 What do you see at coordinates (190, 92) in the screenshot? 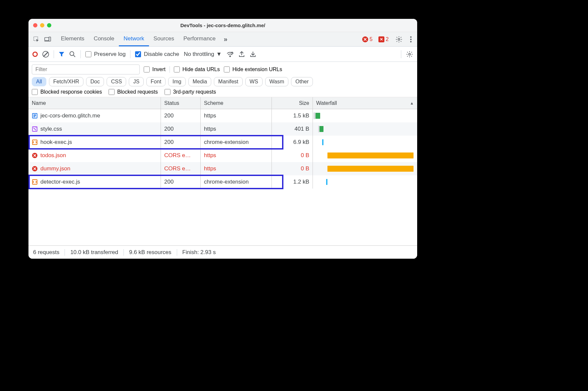
I see `third-party-checkbox: 3rd-party requests` at bounding box center [190, 92].